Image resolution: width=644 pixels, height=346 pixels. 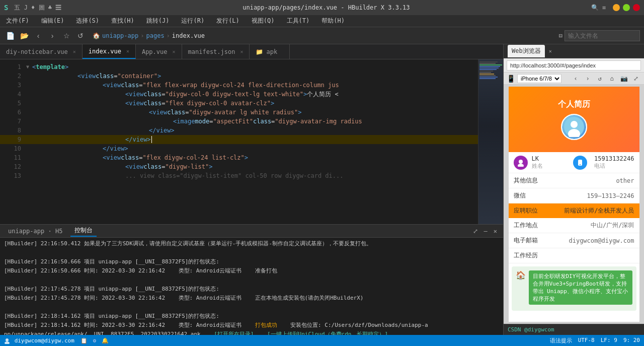 What do you see at coordinates (595, 340) in the screenshot?
I see `status-right: 语法提示 UTF-8 LF: 9 9: 20` at bounding box center [595, 340].